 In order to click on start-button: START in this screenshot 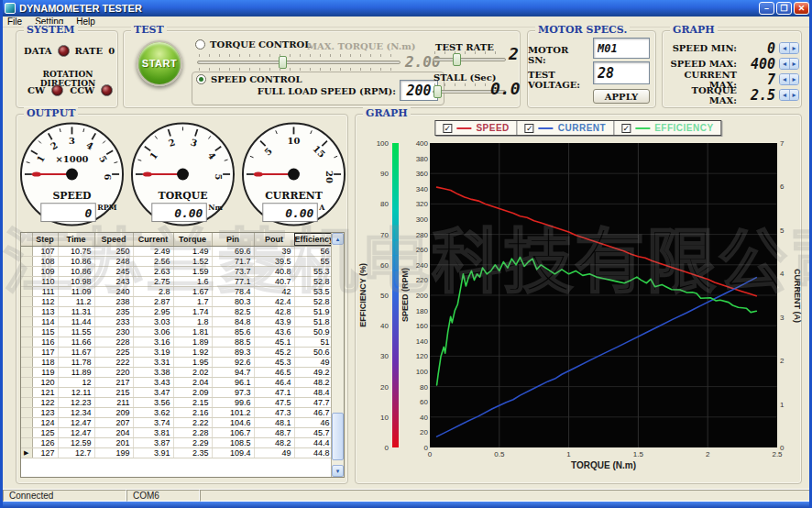, I will do `click(159, 63)`.